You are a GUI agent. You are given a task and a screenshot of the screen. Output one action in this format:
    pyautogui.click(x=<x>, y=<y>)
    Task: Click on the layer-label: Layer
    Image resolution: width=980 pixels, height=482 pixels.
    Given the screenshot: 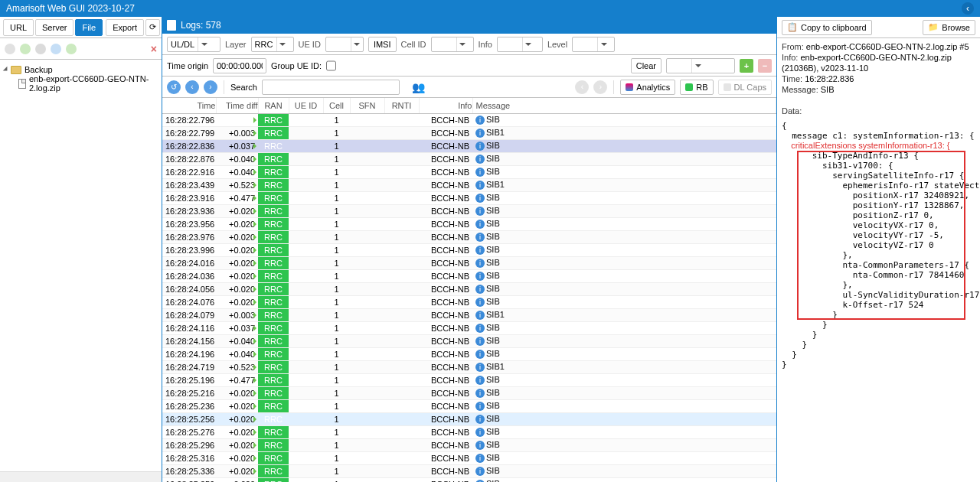 What is the action you would take?
    pyautogui.click(x=236, y=44)
    